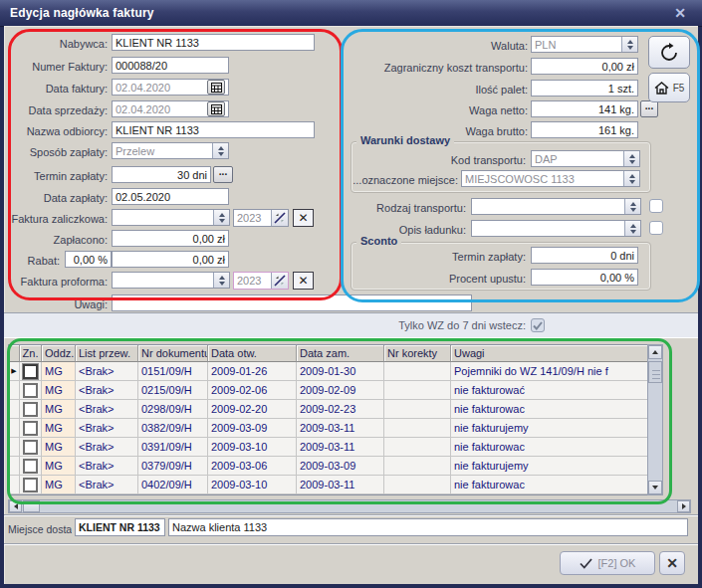 This screenshot has width=702, height=588. Describe the element at coordinates (161, 175) in the screenshot. I see `termin-zaplaty-field: 30 dni` at that location.